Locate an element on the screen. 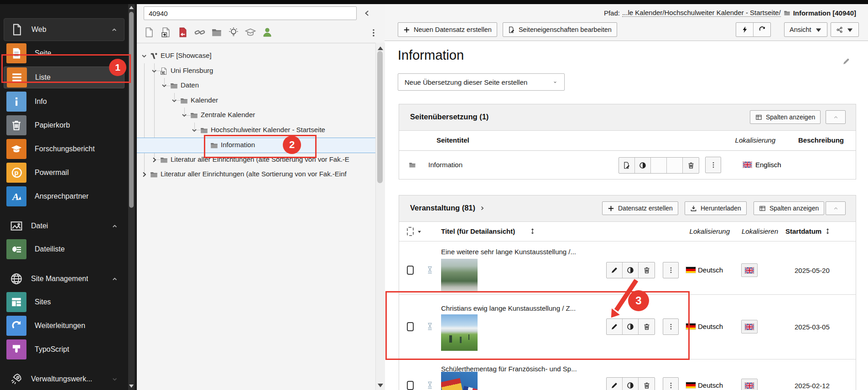  create-record-button: Datensatz erstellen is located at coordinates (640, 208).